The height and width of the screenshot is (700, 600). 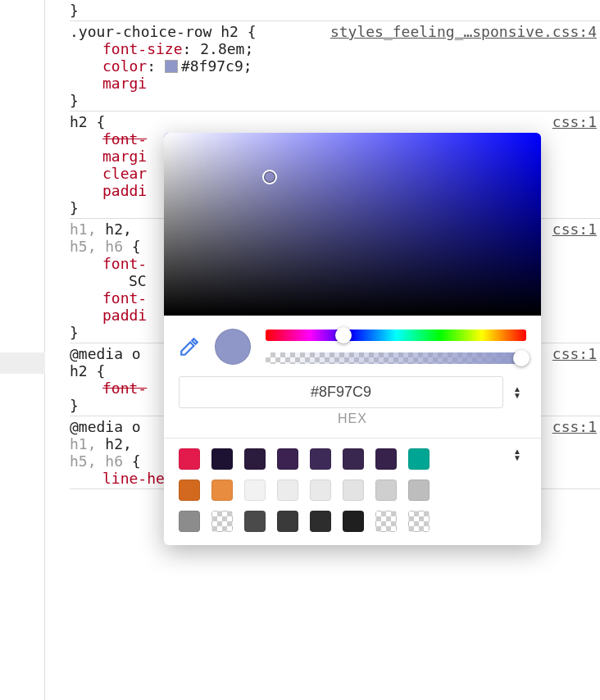 What do you see at coordinates (352, 390) in the screenshot?
I see `hex-row: ▲ ▼` at bounding box center [352, 390].